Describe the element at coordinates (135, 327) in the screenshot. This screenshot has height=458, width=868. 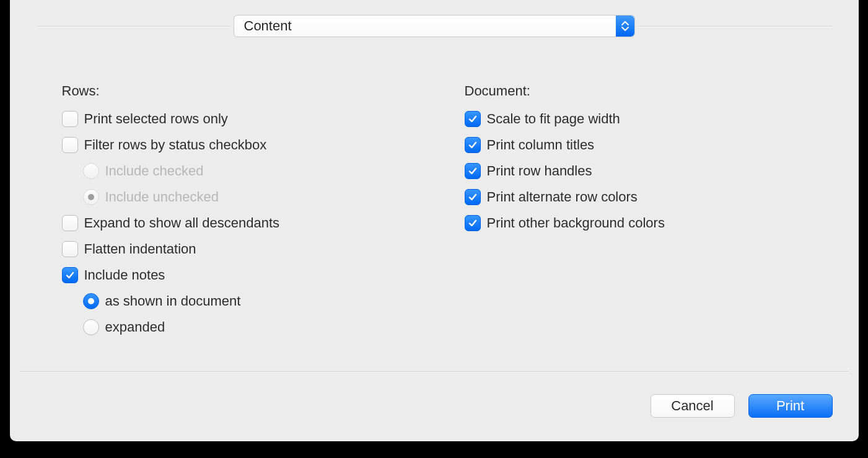
I see `notes-expanded-label: expanded` at that location.